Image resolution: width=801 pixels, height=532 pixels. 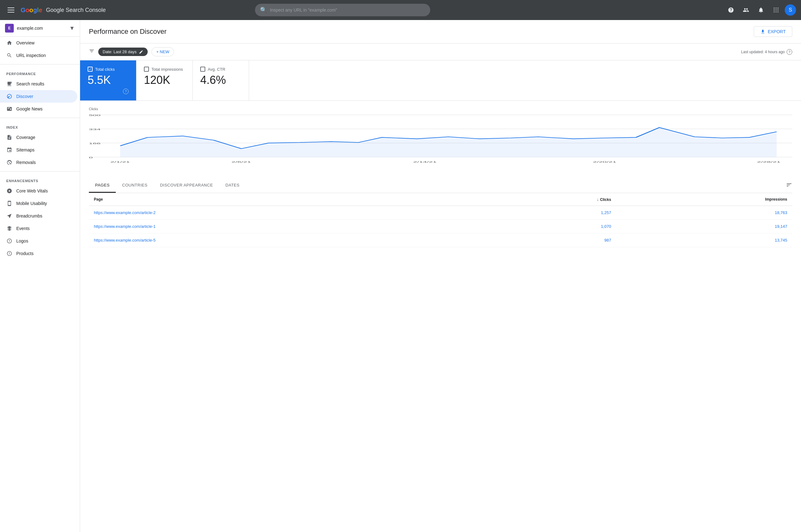 What do you see at coordinates (9, 109) in the screenshot?
I see `google-news-icon` at bounding box center [9, 109].